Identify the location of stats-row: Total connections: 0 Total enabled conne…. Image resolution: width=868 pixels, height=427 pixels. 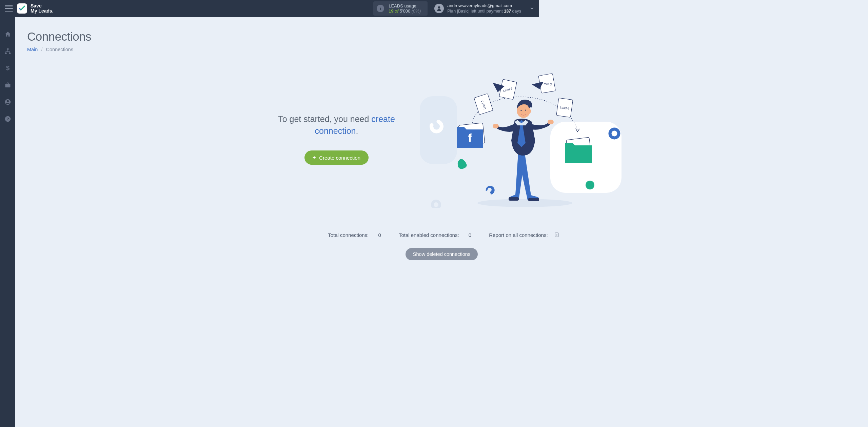
(277, 235).